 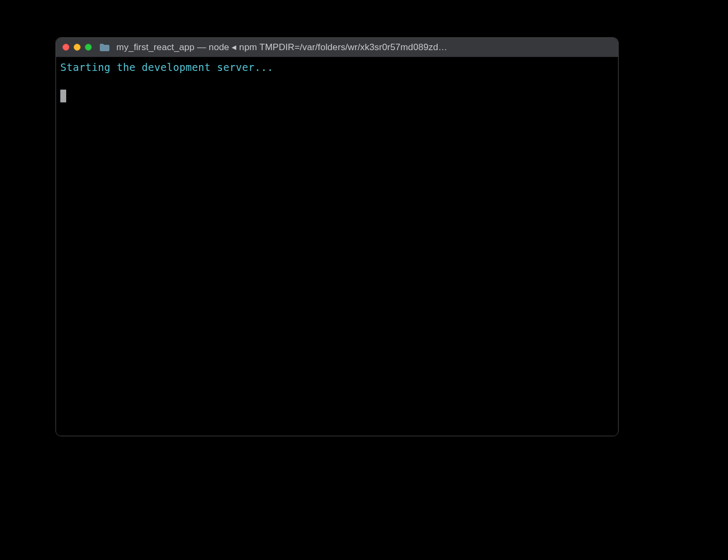 What do you see at coordinates (66, 47) in the screenshot?
I see `close-icon` at bounding box center [66, 47].